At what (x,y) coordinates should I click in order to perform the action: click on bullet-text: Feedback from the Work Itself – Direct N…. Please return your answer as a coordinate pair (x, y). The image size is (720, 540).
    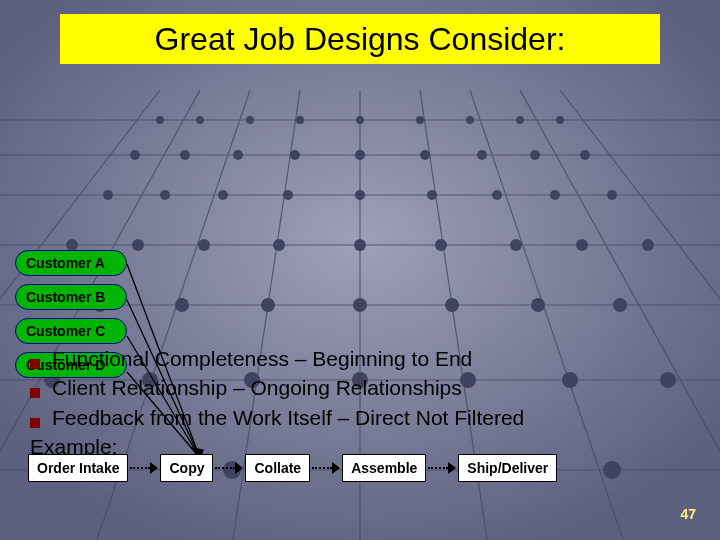
    Looking at the image, I should click on (288, 418).